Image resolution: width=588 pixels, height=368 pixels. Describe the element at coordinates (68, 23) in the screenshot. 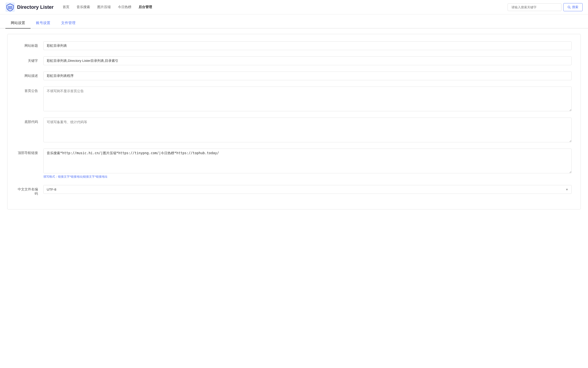

I see `tab-file-management: 文件管理` at that location.